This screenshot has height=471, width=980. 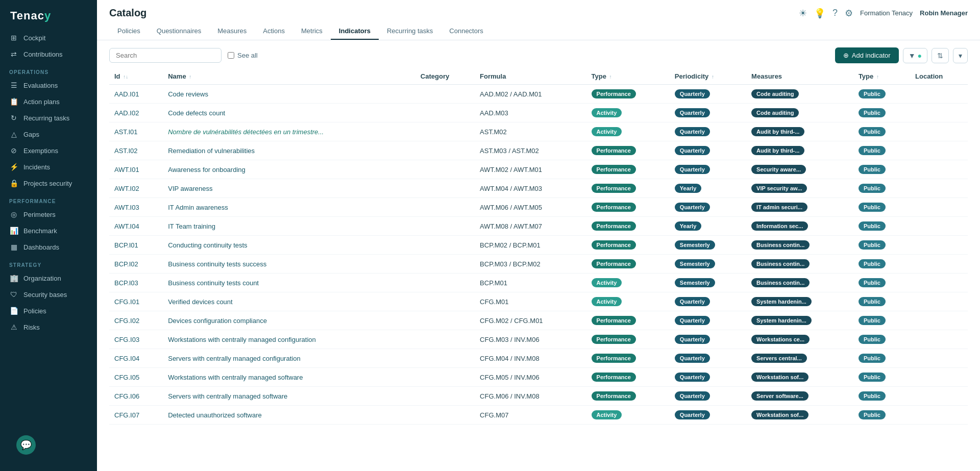 I want to click on table-row: CFG.I05 Workstations with centrally mana…, so click(x=538, y=378).